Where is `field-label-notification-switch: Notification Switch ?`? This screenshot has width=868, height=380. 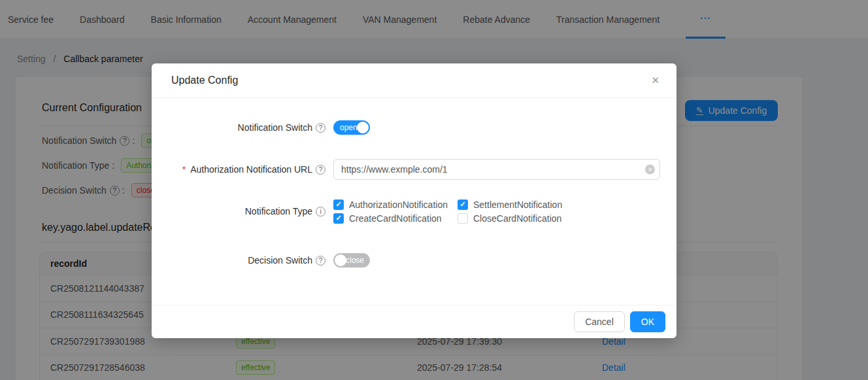 field-label-notification-switch: Notification Switch ? is located at coordinates (239, 128).